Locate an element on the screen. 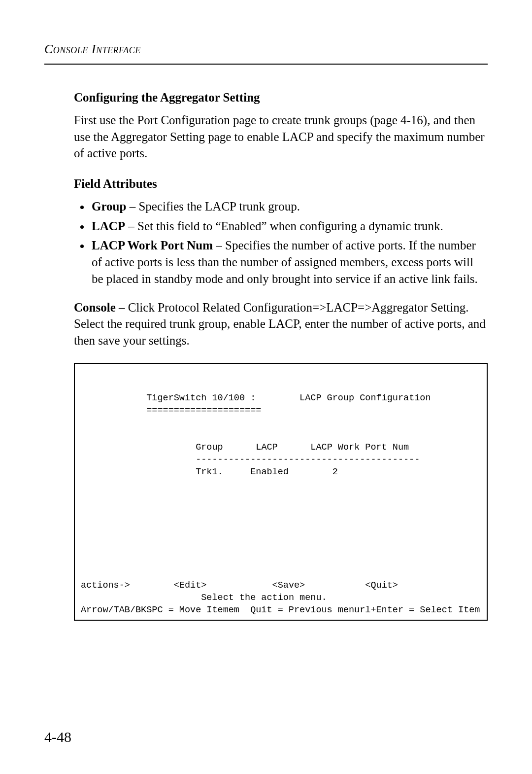 The height and width of the screenshot is (774, 532). console-hint-2: Arrow/TAB/BKSPC = Move Itemem Quit = Pre… is located at coordinates (280, 610).